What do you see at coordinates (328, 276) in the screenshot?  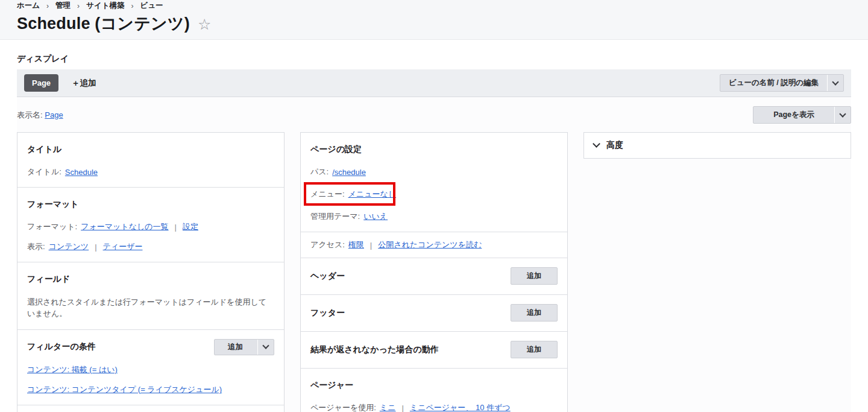 I see `section-header-heading: ヘッダー` at bounding box center [328, 276].